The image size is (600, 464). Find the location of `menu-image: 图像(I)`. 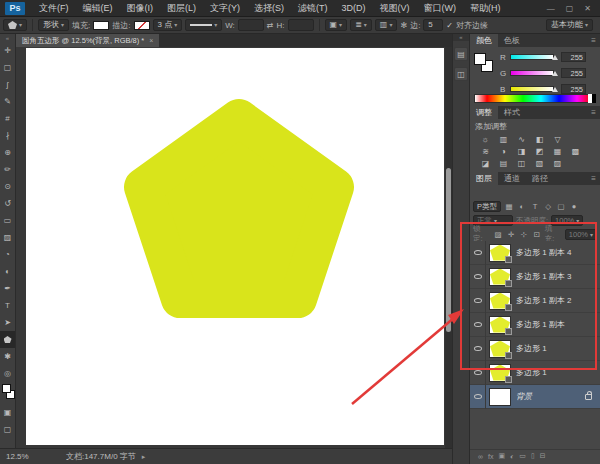

menu-image: 图像(I) is located at coordinates (140, 8).